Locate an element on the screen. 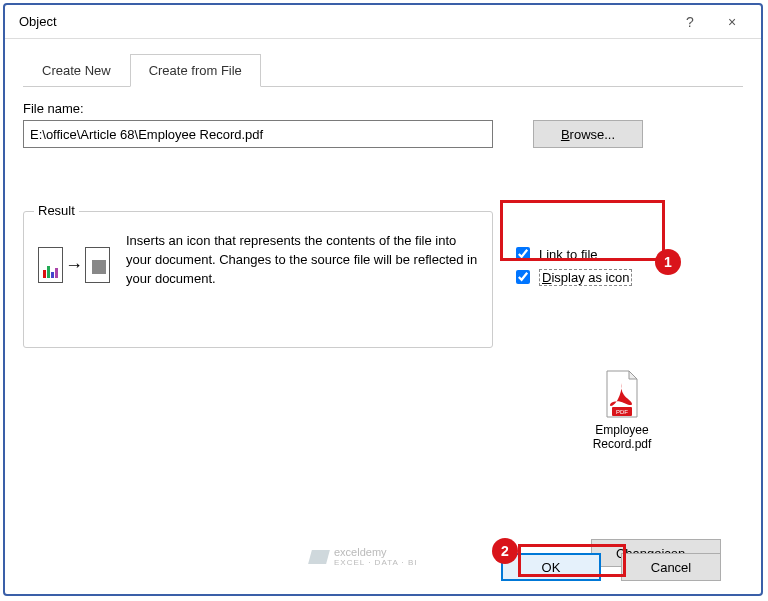 This screenshot has height=601, width=768. target-doc-icon is located at coordinates (98, 265).